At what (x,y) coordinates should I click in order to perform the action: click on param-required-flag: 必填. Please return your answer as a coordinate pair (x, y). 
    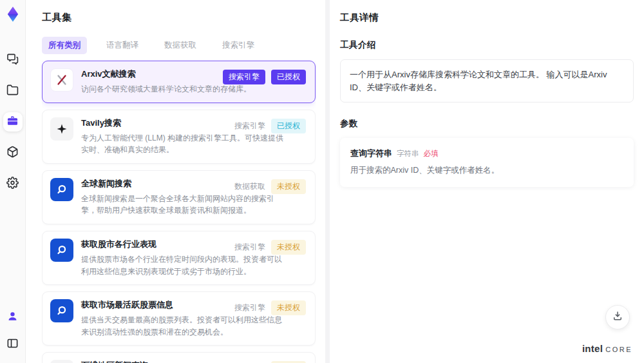
    Looking at the image, I should click on (431, 153).